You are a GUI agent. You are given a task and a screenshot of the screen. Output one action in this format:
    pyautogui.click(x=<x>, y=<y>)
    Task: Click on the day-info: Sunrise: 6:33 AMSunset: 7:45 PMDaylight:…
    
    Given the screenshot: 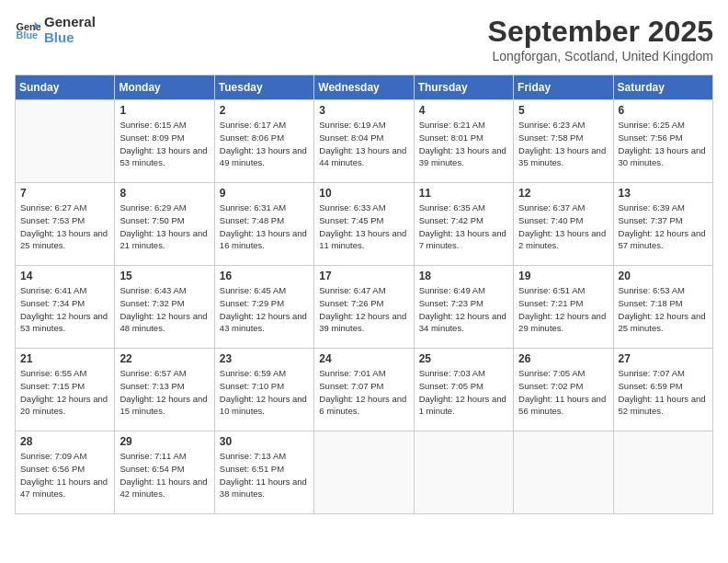 What is the action you would take?
    pyautogui.click(x=364, y=226)
    